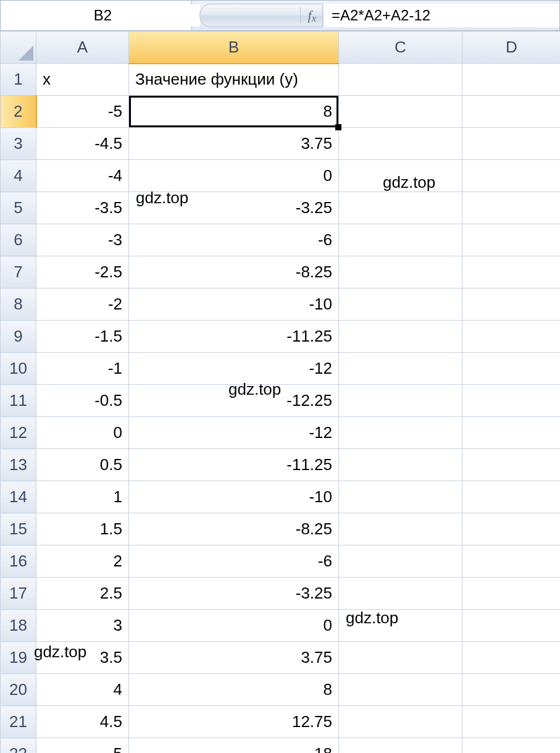 Image resolution: width=560 pixels, height=753 pixels. I want to click on cell-C12, so click(401, 433).